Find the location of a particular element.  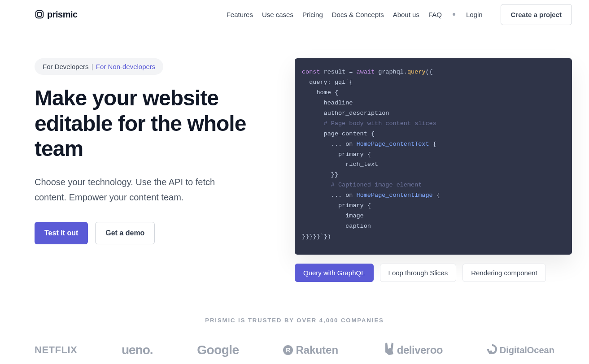

logo-google: Google is located at coordinates (218, 350).